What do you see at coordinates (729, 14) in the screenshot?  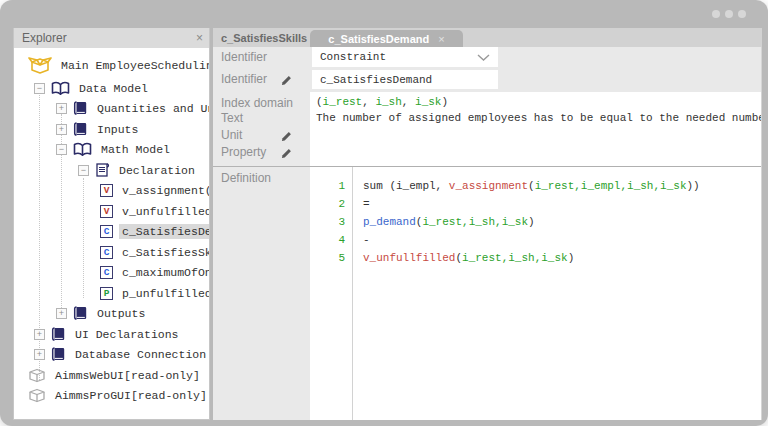 I see `window-controls` at bounding box center [729, 14].